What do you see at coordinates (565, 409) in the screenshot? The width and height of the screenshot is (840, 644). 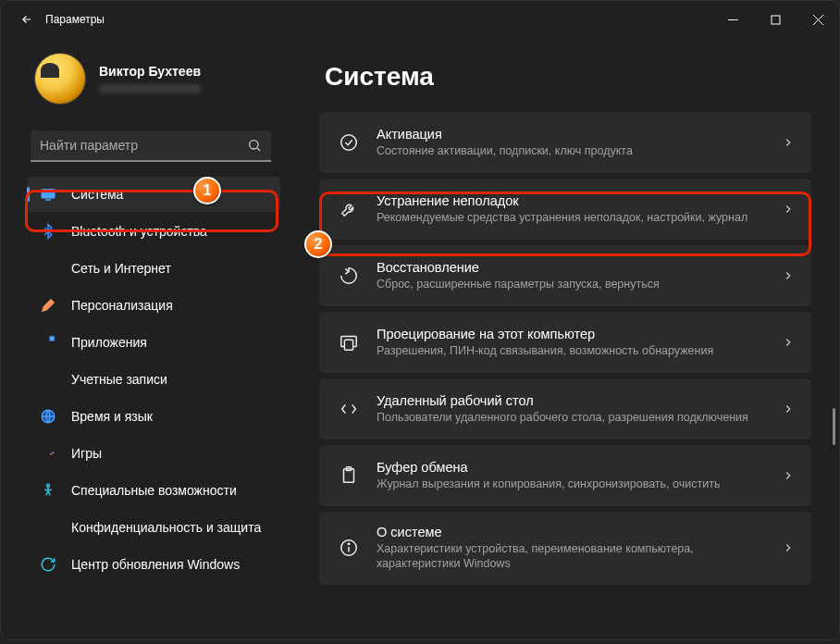 I see `card-remote: Удаленный рабочий столПользователи удале…` at bounding box center [565, 409].